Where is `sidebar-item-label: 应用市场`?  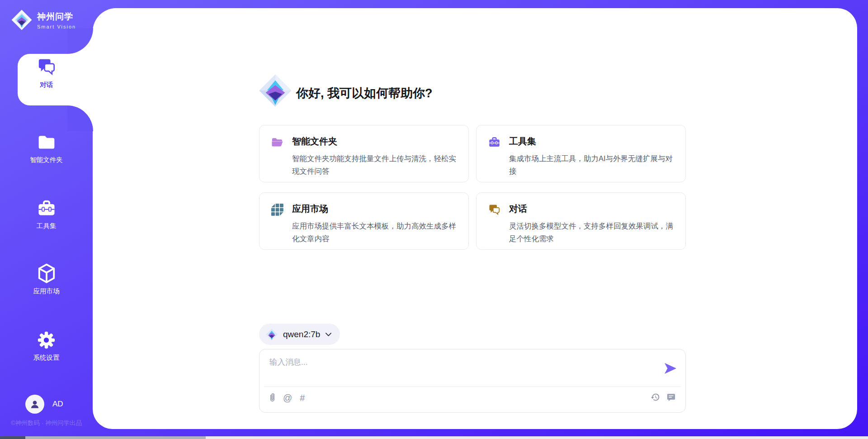 sidebar-item-label: 应用市场 is located at coordinates (47, 291).